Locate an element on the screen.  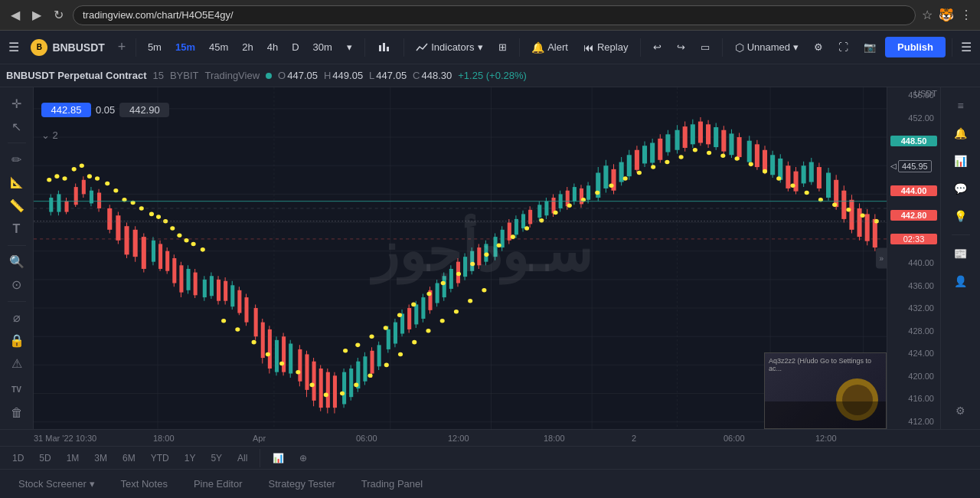
news-icon: 📰 is located at coordinates (961, 254).